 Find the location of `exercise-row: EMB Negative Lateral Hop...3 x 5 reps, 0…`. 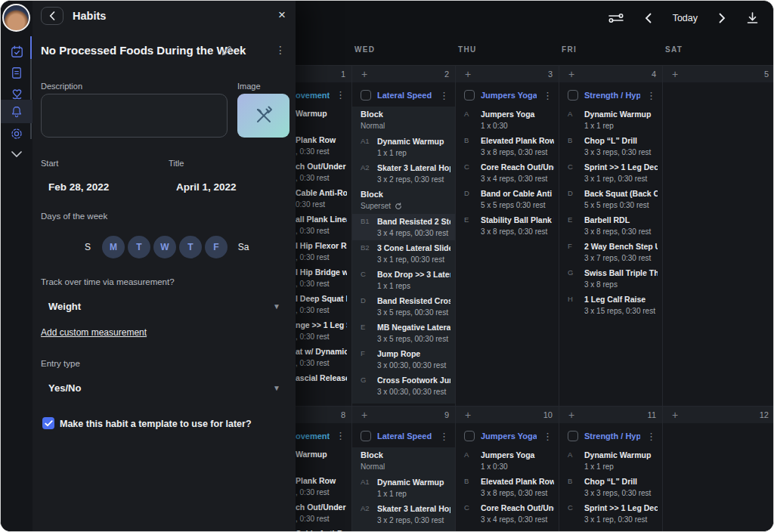

exercise-row: EMB Negative Lateral Hop...3 x 5 reps, 0… is located at coordinates (404, 332).